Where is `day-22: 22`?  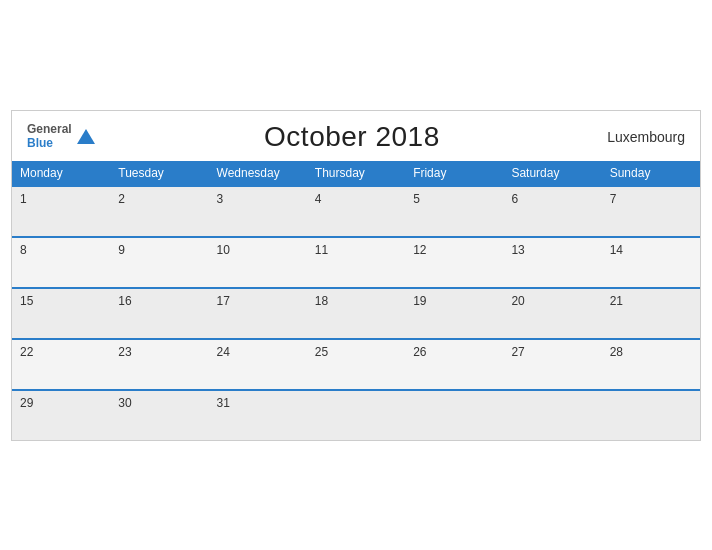
day-22: 22 is located at coordinates (61, 364).